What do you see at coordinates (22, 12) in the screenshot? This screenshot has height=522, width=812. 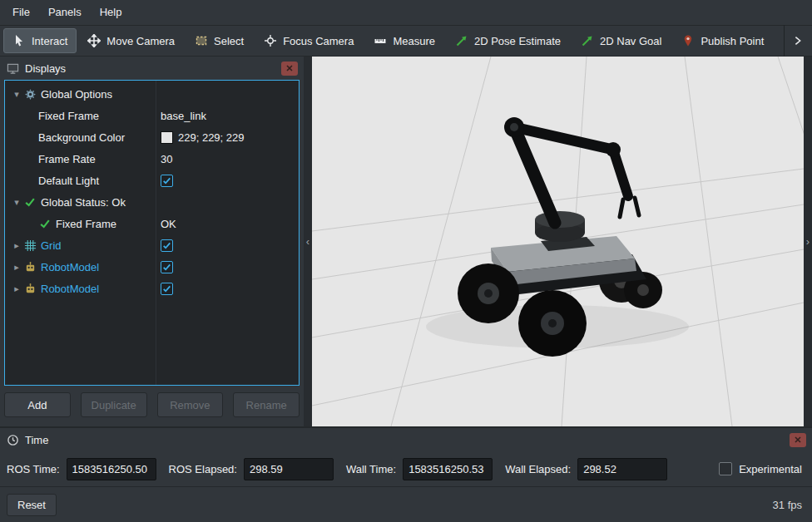 I see `menu-file: File` at bounding box center [22, 12].